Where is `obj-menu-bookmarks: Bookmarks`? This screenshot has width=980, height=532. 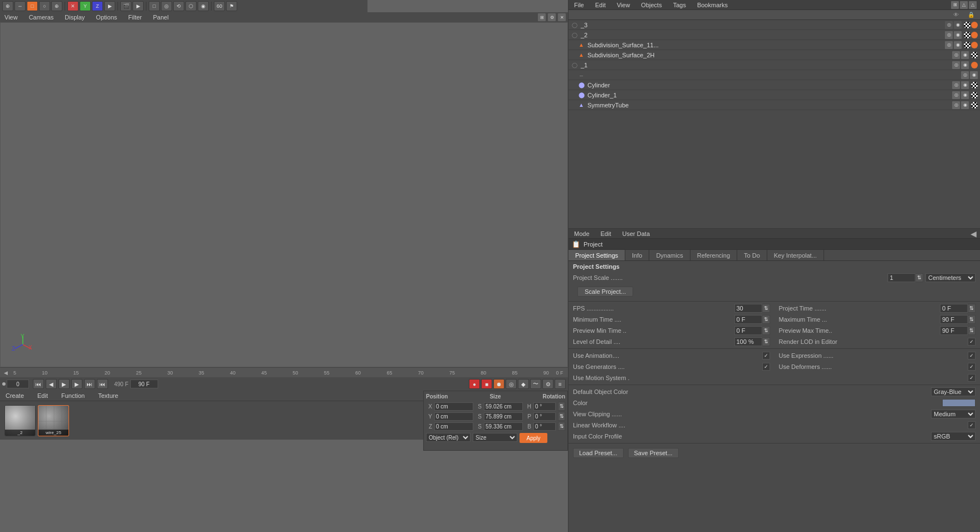
obj-menu-bookmarks: Bookmarks is located at coordinates (713, 5).